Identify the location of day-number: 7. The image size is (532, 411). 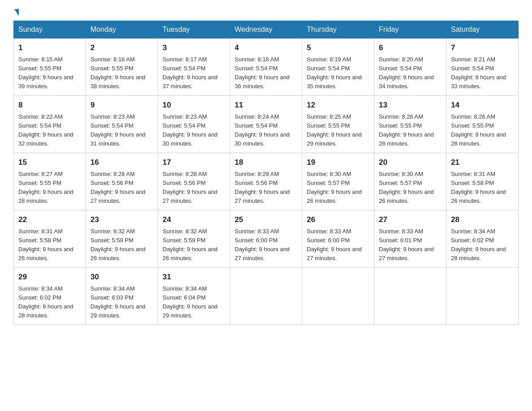
(482, 48).